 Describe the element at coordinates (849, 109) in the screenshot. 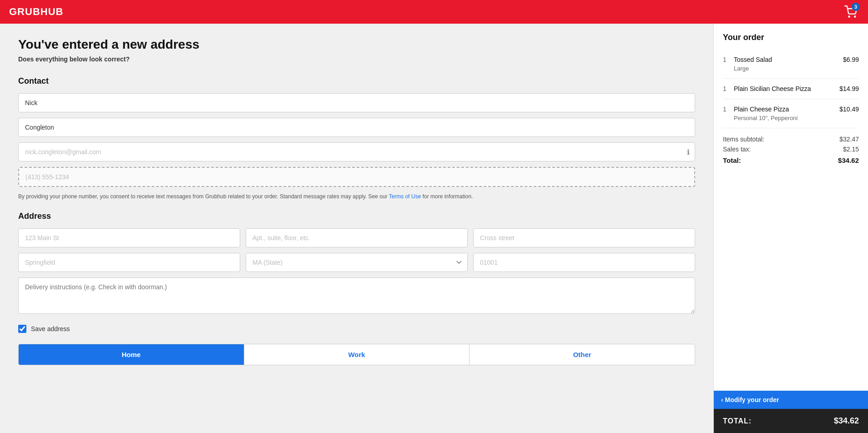

I see `order-item-2-price: $10.49` at that location.